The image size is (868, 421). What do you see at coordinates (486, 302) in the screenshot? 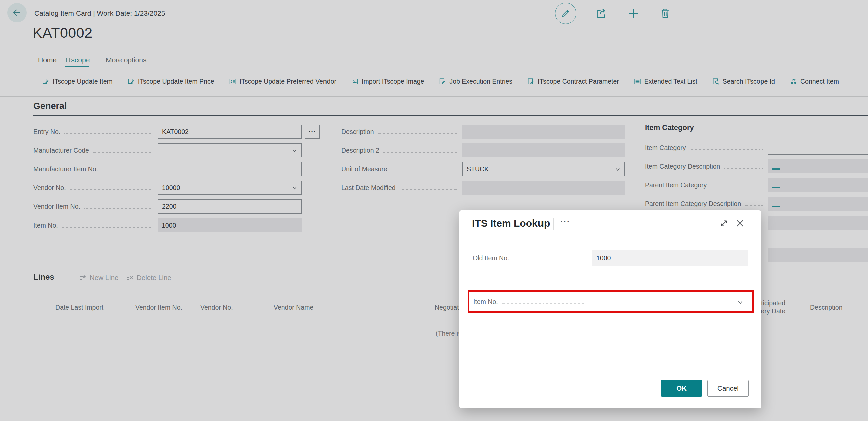
I see `field-label: Item No.` at bounding box center [486, 302].